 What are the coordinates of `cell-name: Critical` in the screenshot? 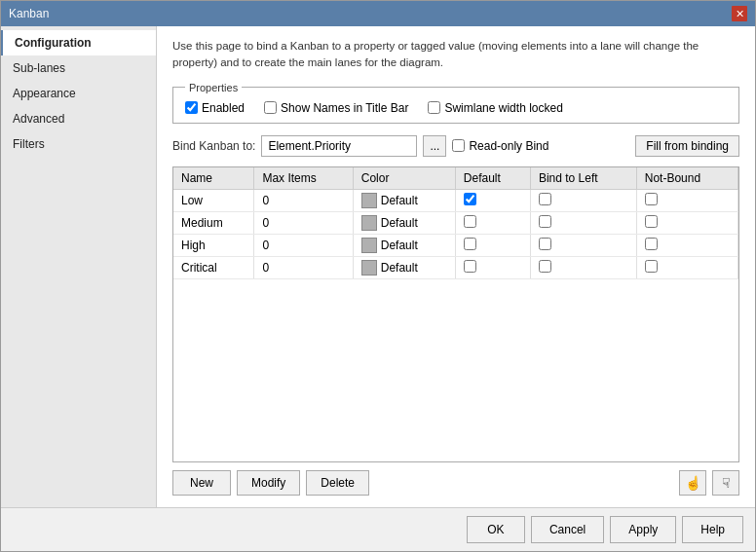 It's located at (214, 267).